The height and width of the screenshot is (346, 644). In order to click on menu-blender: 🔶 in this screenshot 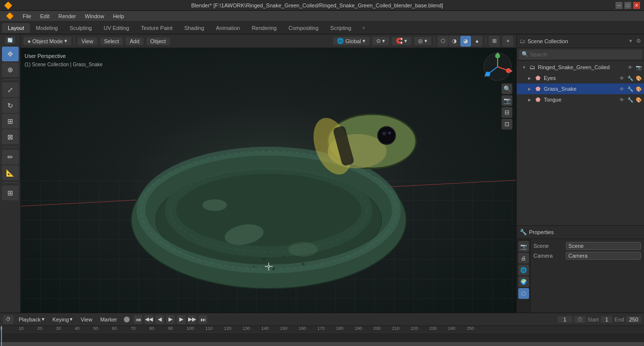, I will do `click(10, 16)`.